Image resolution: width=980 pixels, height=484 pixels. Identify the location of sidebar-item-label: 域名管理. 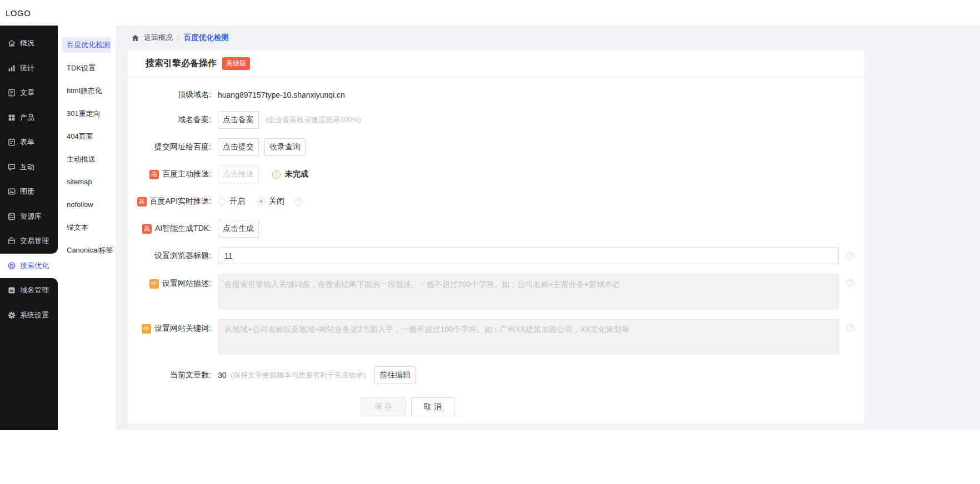
(34, 290).